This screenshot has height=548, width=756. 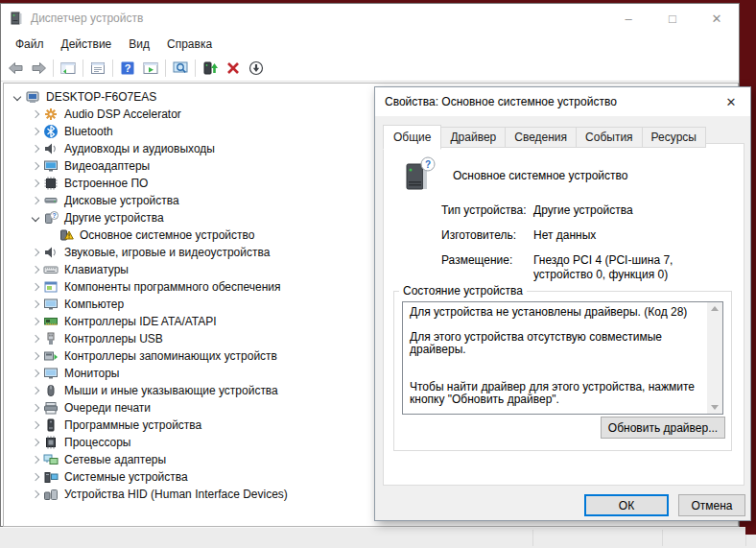 I want to click on taskbar-separator, so click(x=533, y=537).